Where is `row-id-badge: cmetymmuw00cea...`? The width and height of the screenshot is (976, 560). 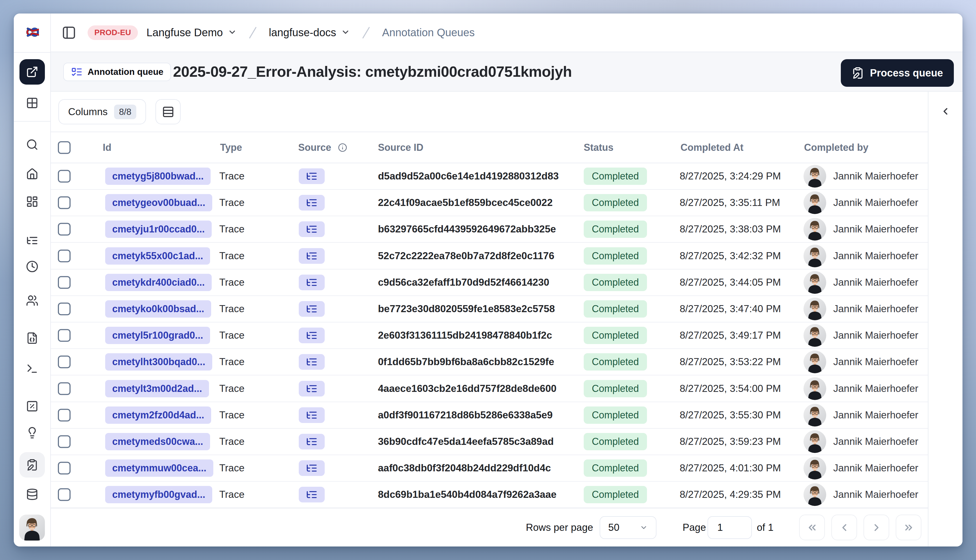 row-id-badge: cmetymmuw00cea... is located at coordinates (159, 468).